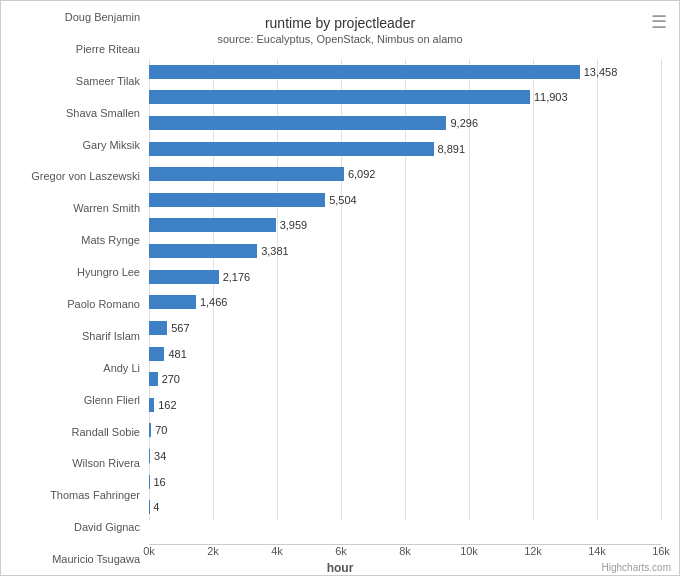 This screenshot has height=576, width=680. Describe the element at coordinates (177, 354) in the screenshot. I see `bar-value-label: 481` at that location.